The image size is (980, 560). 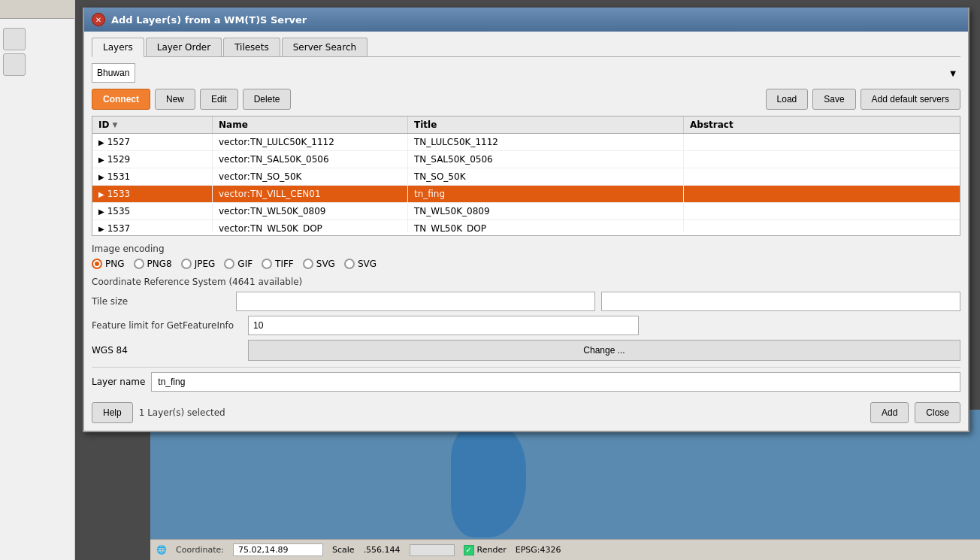 What do you see at coordinates (382, 550) in the screenshot?
I see `scale-value: .556.144` at bounding box center [382, 550].